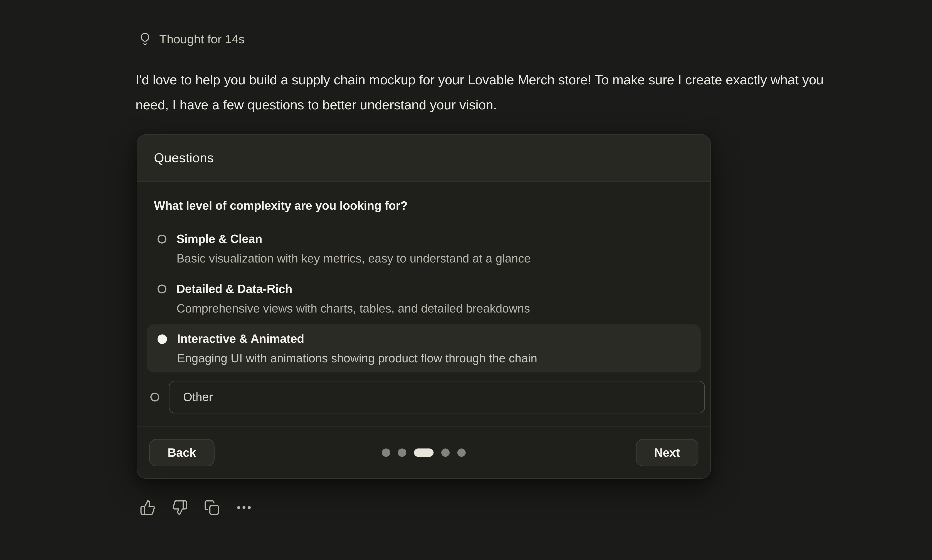  What do you see at coordinates (212, 508) in the screenshot?
I see `copy-button` at bounding box center [212, 508].